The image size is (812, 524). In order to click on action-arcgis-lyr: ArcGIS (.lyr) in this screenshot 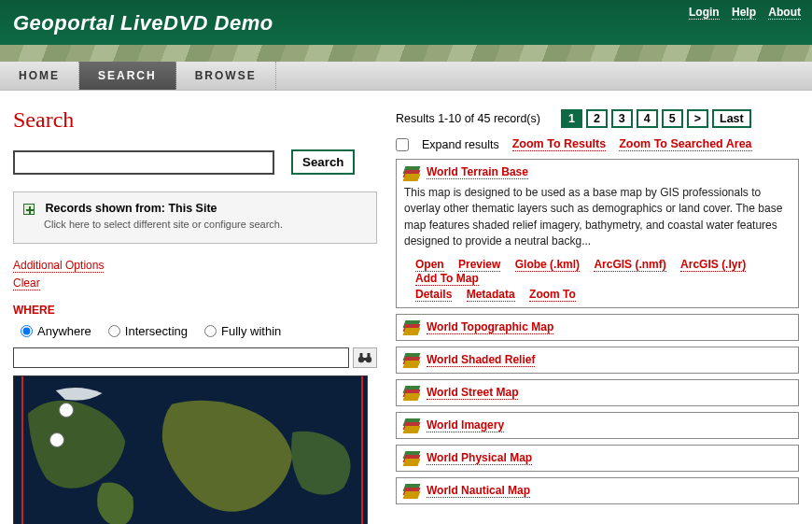, I will do `click(713, 265)`.